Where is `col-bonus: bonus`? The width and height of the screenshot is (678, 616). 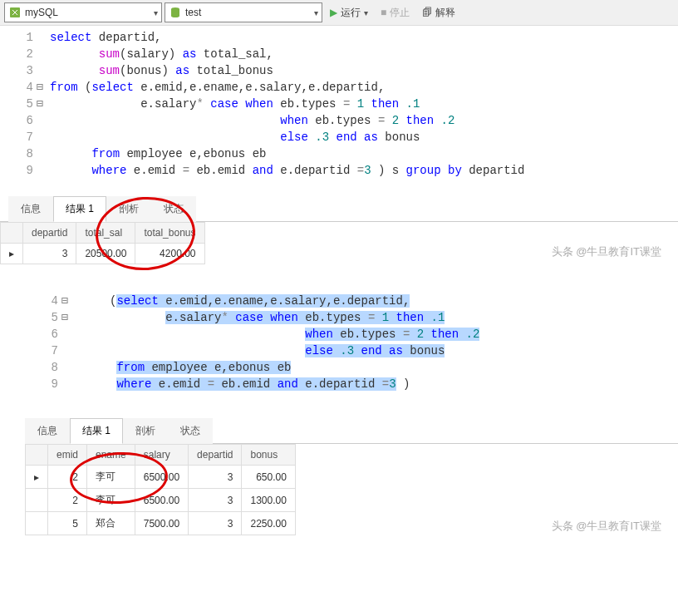
col-bonus: bonus is located at coordinates (268, 456).